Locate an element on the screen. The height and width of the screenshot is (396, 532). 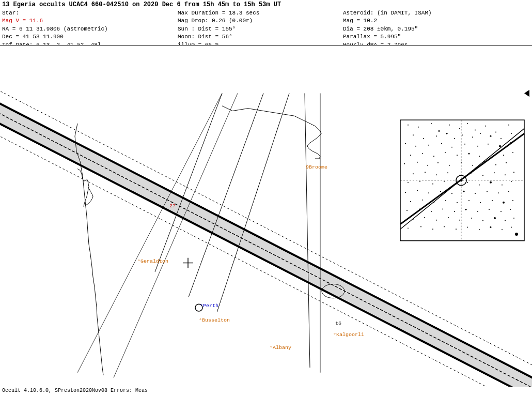
perth-label: °Perth is located at coordinates (209, 306).